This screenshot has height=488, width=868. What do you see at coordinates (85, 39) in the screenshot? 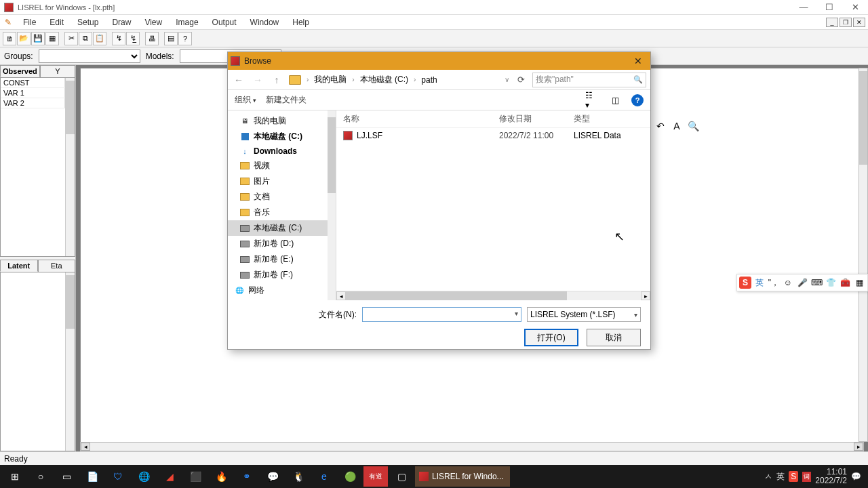
I see `tool-copy-icon: ⧉` at bounding box center [85, 39].